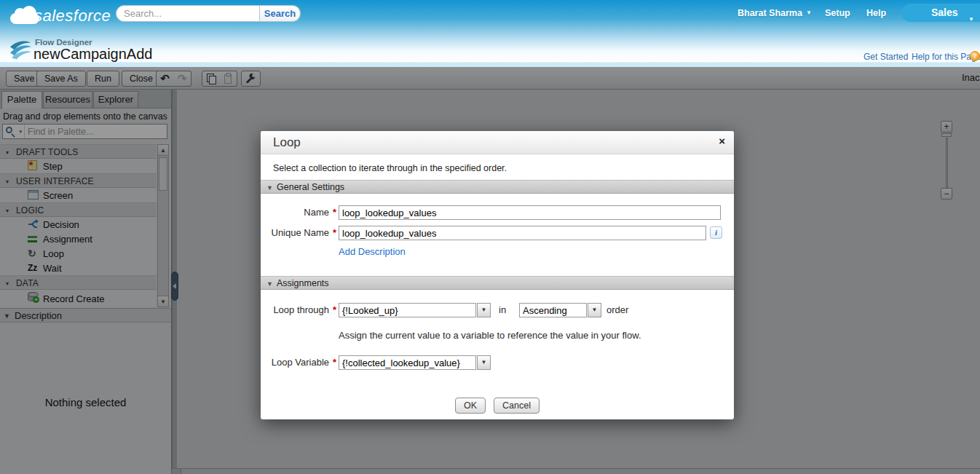 The width and height of the screenshot is (980, 474). What do you see at coordinates (65, 16) in the screenshot?
I see `salesforce-logo: salesforce` at bounding box center [65, 16].